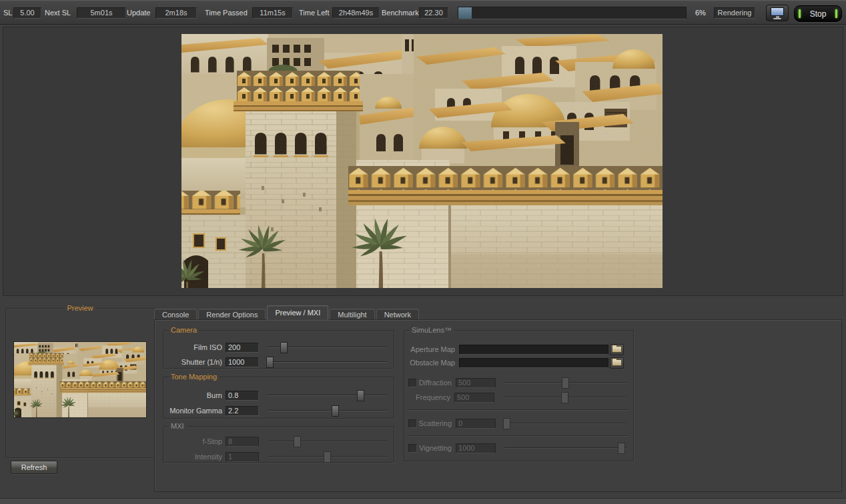 This screenshot has width=846, height=504. I want to click on benchmark-value: 22.30, so click(434, 13).